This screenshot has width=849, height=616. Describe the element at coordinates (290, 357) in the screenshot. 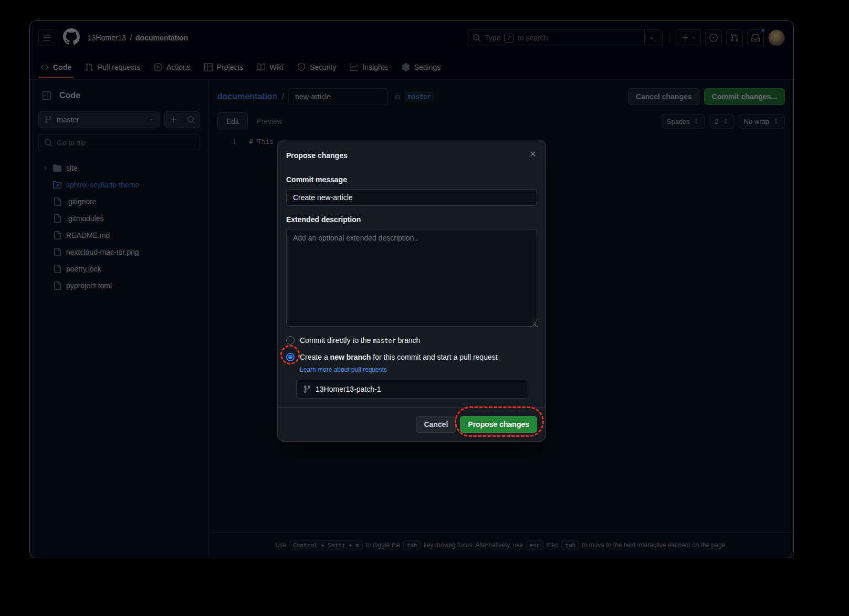

I see `radio-checked-icon` at that location.